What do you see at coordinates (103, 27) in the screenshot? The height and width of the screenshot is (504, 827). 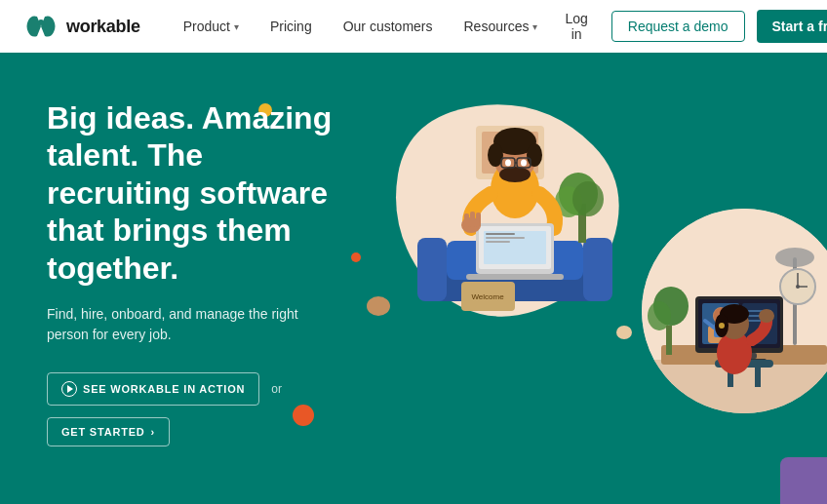 I see `logo-text: workable` at bounding box center [103, 27].